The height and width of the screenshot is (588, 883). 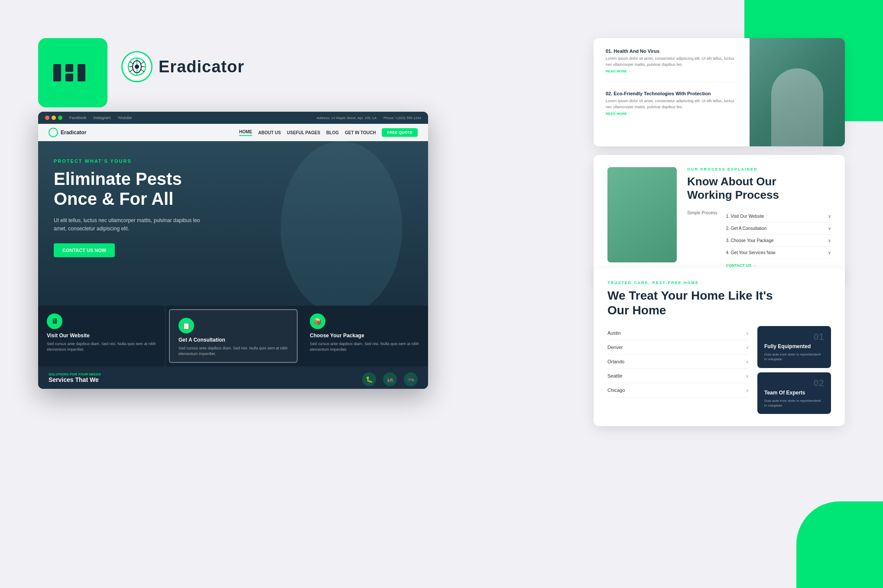 I want to click on service-card-2: 📋 Get A Consultation Sed cursus ante dap…, so click(x=233, y=336).